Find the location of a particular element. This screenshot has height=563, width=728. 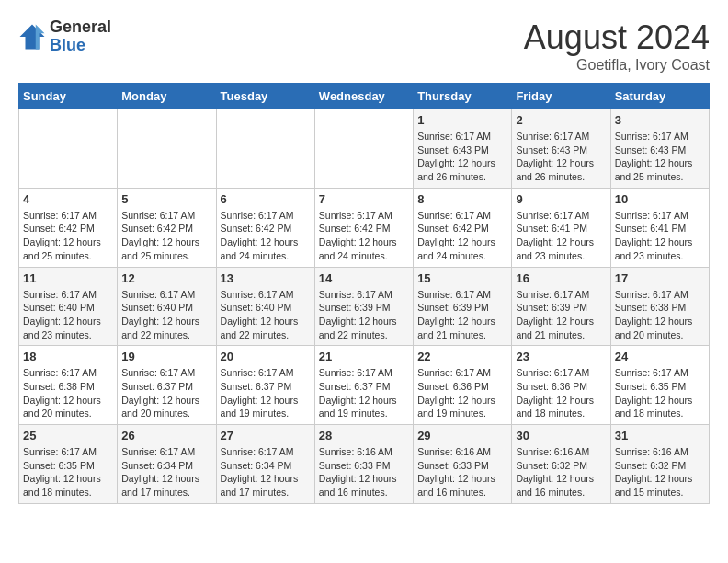

calendar-cell: 10Sunrise: 6:17 AMSunset: 6:41 PMDayligh… is located at coordinates (660, 227).